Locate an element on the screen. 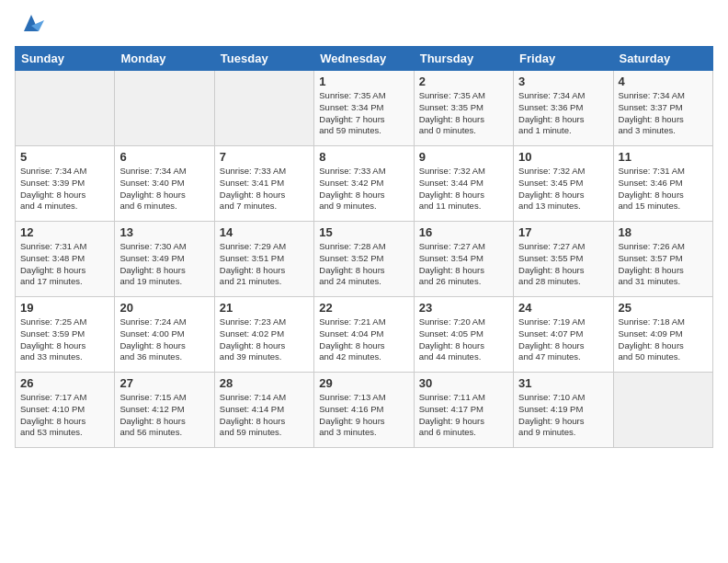 This screenshot has height=563, width=728. calendar-cell: 24Sunrise: 7:19 AM Sunset: 4:07 PM Dayli… is located at coordinates (563, 335).